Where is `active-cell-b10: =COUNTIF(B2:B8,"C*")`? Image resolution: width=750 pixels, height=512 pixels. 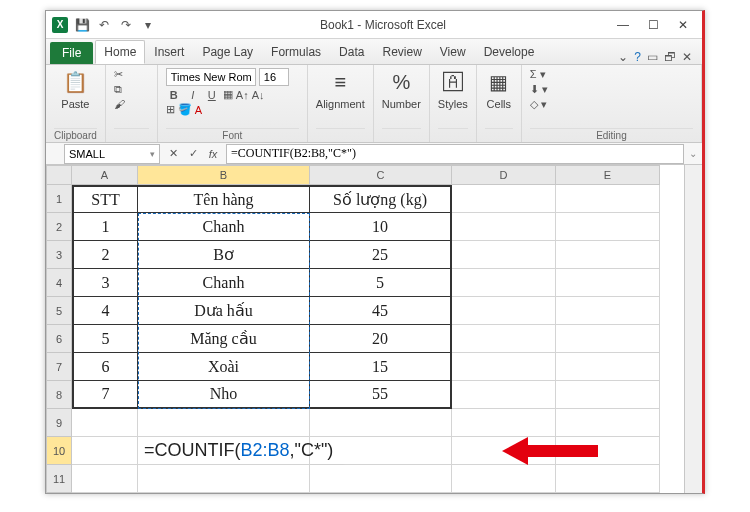 active-cell-b10: =COUNTIF(B2:B8,"C*") is located at coordinates (224, 451).